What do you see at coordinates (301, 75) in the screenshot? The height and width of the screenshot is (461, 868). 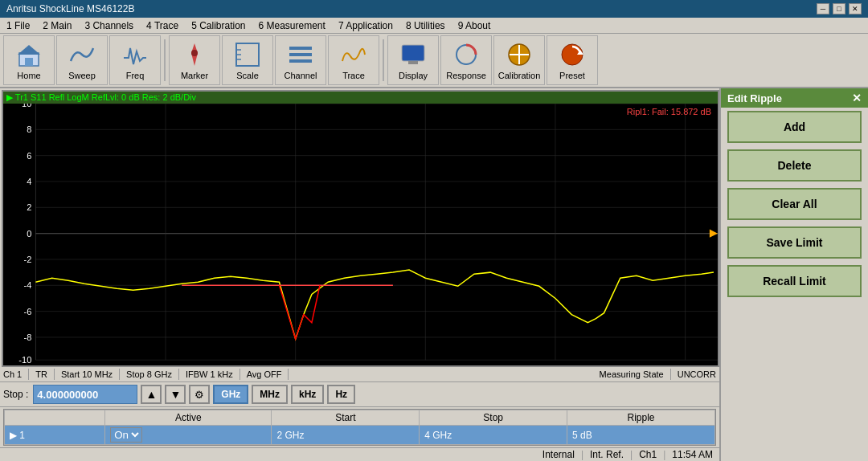 I see `toolbar-btn-label-channel: Channel` at bounding box center [301, 75].